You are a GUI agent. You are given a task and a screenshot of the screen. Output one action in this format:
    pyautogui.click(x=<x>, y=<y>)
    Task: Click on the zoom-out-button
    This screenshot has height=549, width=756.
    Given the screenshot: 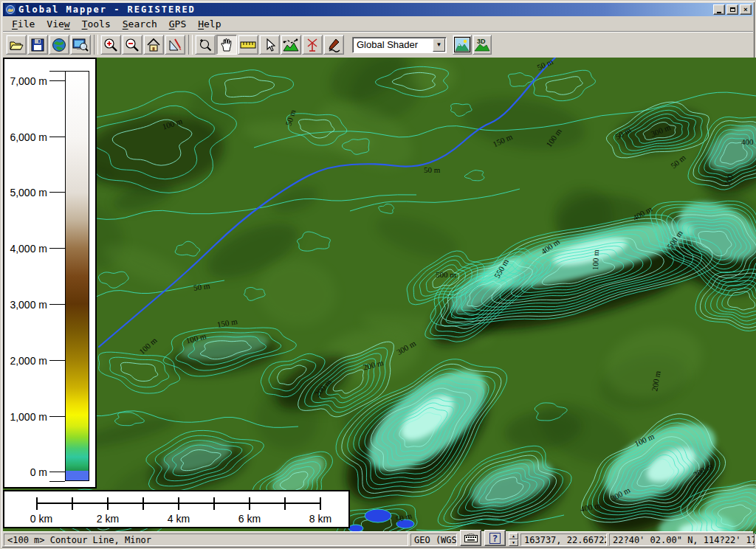 What is the action you would take?
    pyautogui.click(x=132, y=44)
    